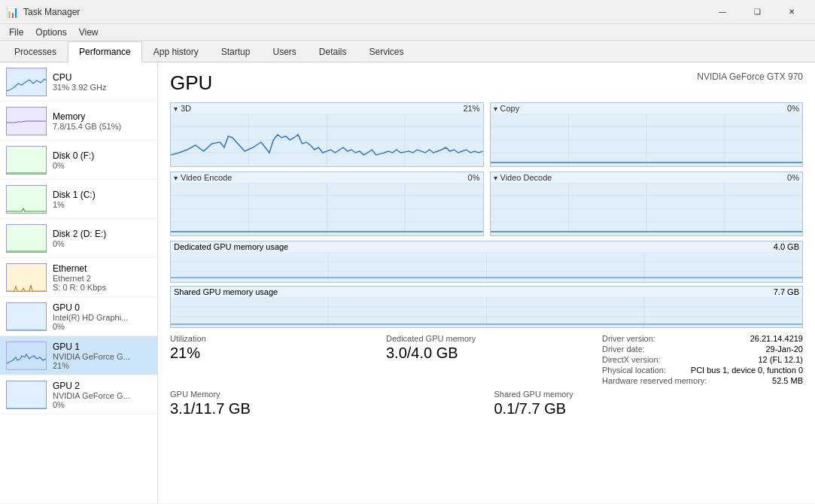 The height and width of the screenshot is (504, 815). What do you see at coordinates (102, 121) in the screenshot?
I see `memory-info: Memory 7.8/15.4 GB (51%)` at bounding box center [102, 121].